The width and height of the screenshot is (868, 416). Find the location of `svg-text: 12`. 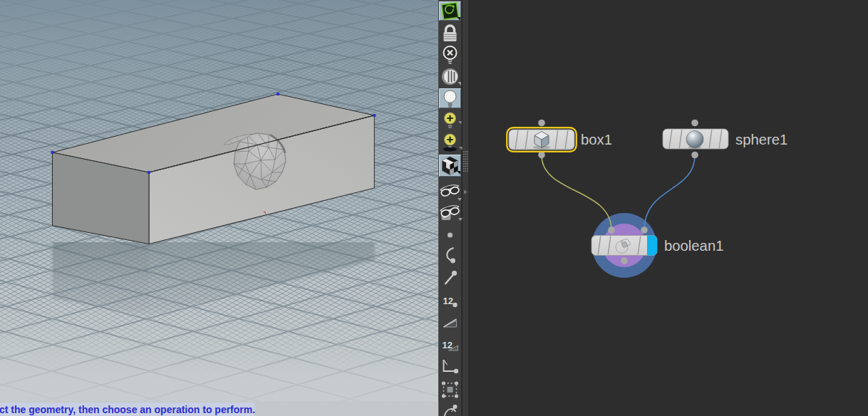

svg-text: 12 is located at coordinates (448, 301).